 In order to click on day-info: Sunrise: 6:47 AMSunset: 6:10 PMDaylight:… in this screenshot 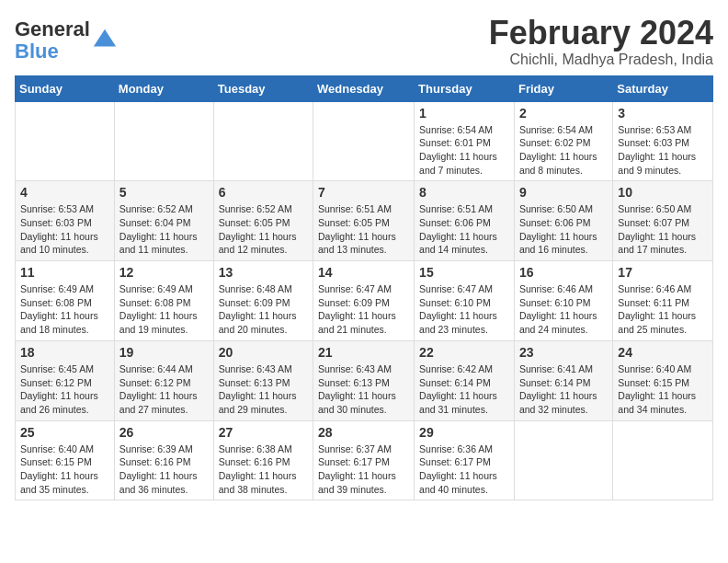, I will do `click(464, 309)`.